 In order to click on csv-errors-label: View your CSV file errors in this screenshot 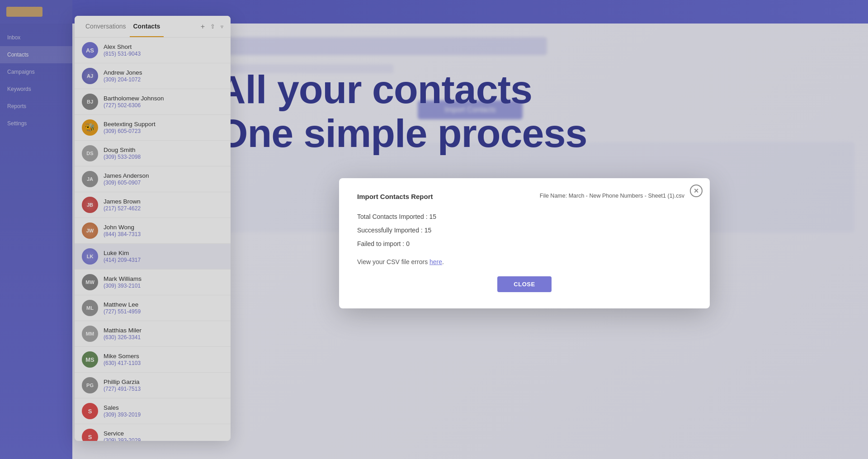, I will do `click(393, 262)`.